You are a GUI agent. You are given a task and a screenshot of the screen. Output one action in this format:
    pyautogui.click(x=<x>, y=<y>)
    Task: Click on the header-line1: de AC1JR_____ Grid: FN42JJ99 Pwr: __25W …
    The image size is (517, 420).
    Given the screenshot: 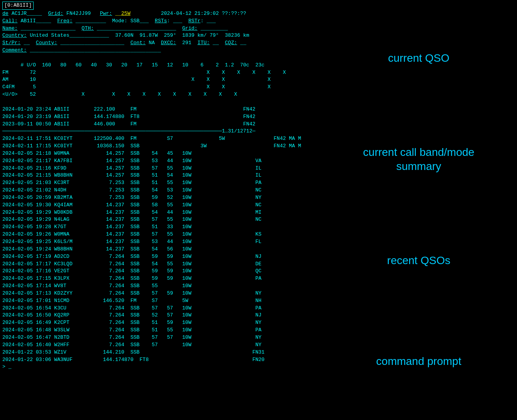 What is the action you would take?
    pyautogui.click(x=160, y=14)
    